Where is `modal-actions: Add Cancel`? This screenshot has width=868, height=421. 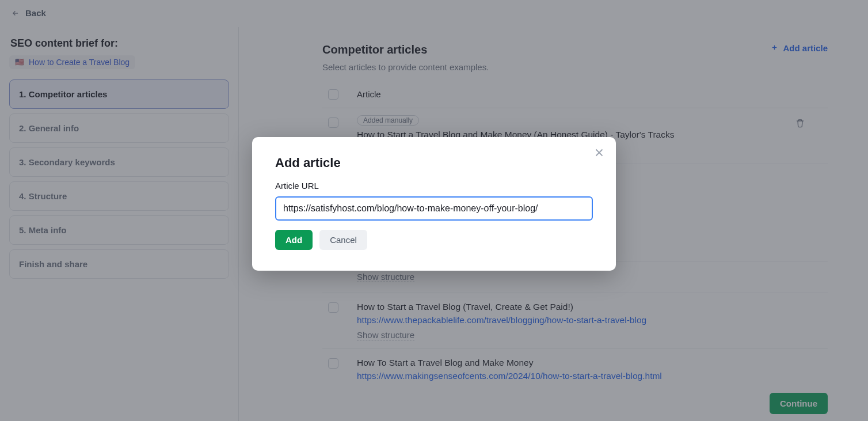 modal-actions: Add Cancel is located at coordinates (434, 240).